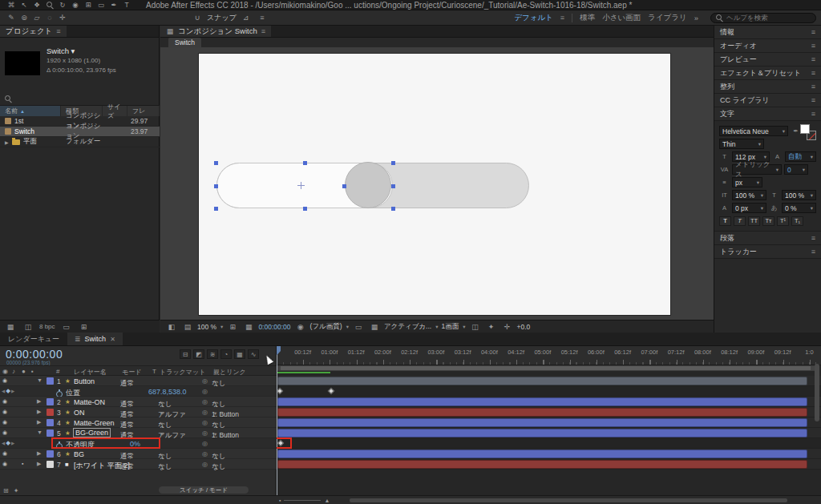 The image size is (821, 504). I want to click on track-row-matte-on, so click(548, 402).